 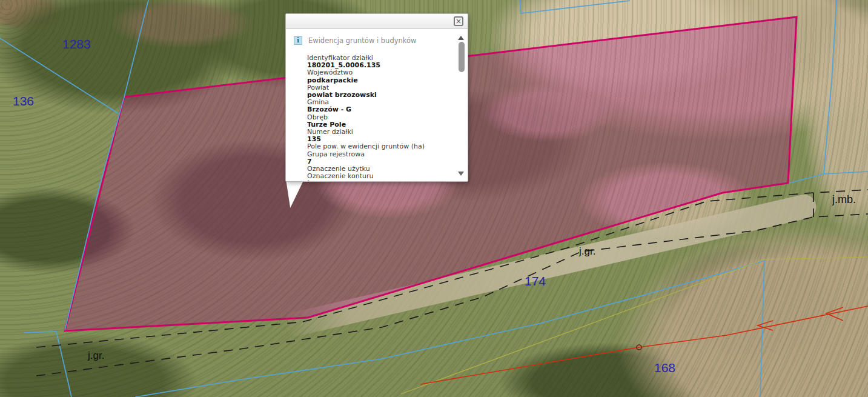 I want to click on close-icon: ×, so click(x=459, y=21).